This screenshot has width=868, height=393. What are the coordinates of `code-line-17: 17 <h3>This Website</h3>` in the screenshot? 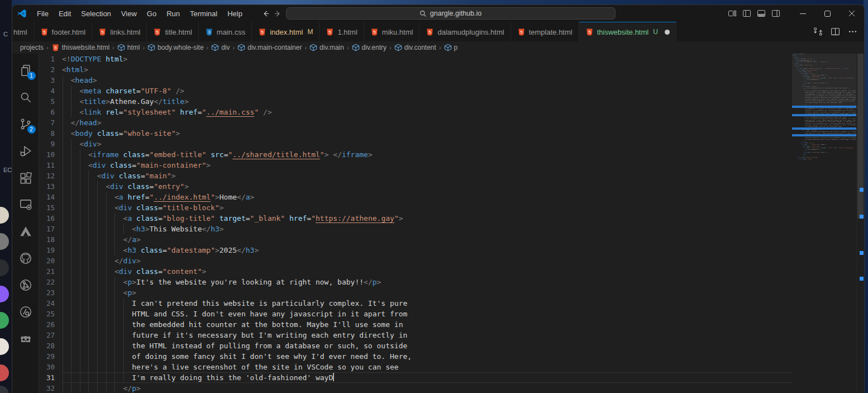 It's located at (416, 229).